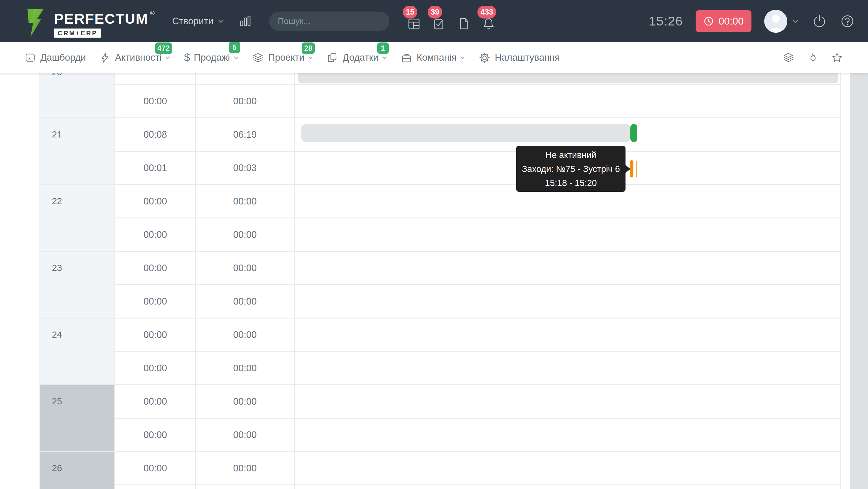 This screenshot has height=489, width=868. I want to click on timer-button: 00:00, so click(723, 21).